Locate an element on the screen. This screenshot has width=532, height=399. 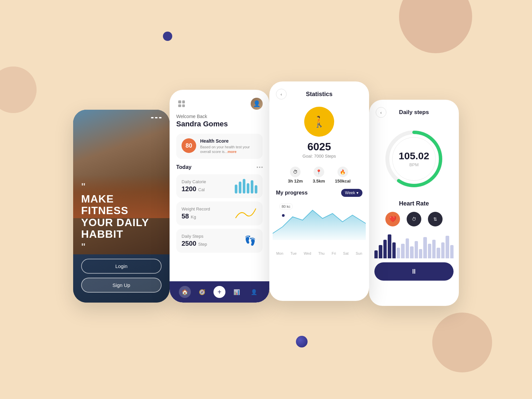
chart-label: 80 kc is located at coordinates (286, 206).